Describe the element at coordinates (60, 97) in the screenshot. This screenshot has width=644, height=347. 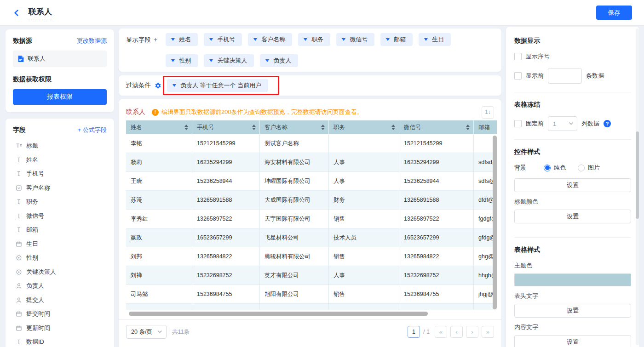
I see `report-permission-button: 报表权限` at that location.